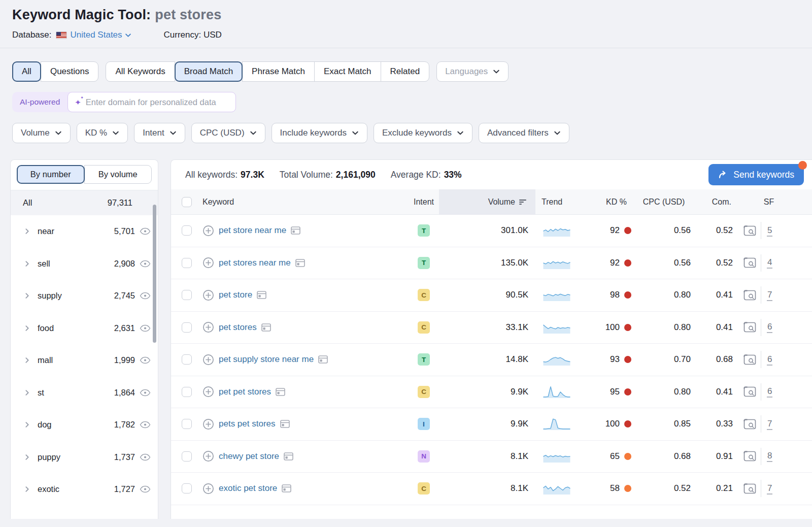 This screenshot has height=527, width=812. Describe the element at coordinates (84, 360) in the screenshot. I see `sidebar-group-mall: mall 1,999` at that location.